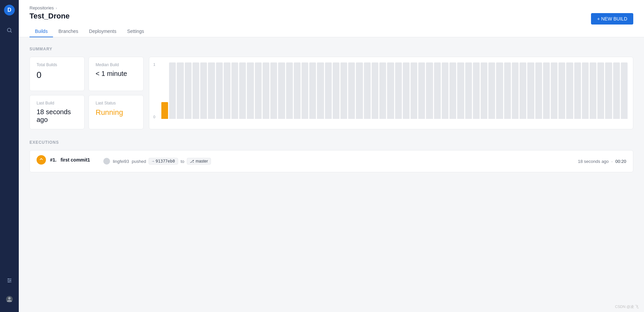 The width and height of the screenshot is (644, 312). Describe the element at coordinates (621, 161) in the screenshot. I see `execution-duration: 00:20` at that location.